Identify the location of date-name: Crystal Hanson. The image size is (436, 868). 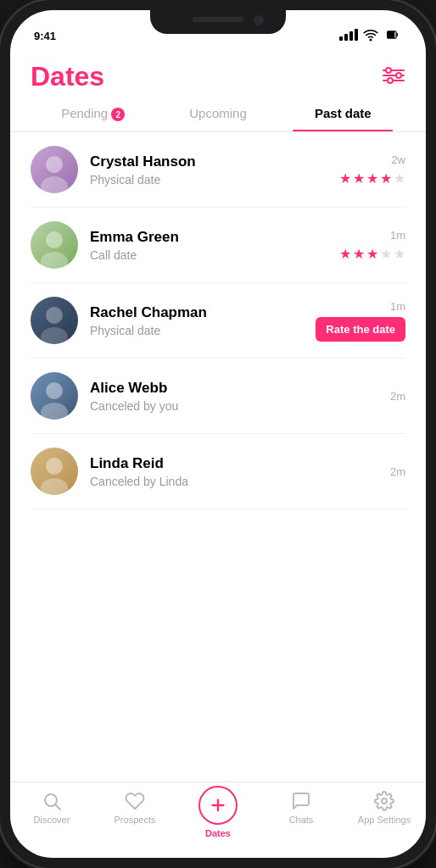
(209, 162).